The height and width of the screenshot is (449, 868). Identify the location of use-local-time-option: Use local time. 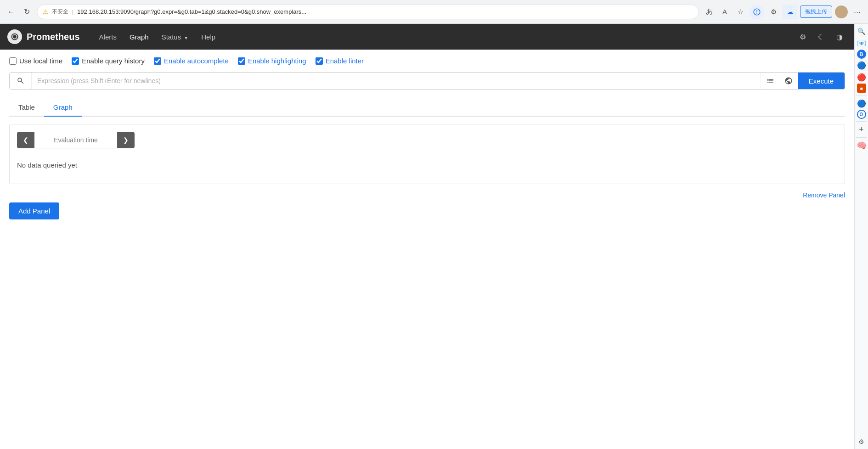
(36, 61).